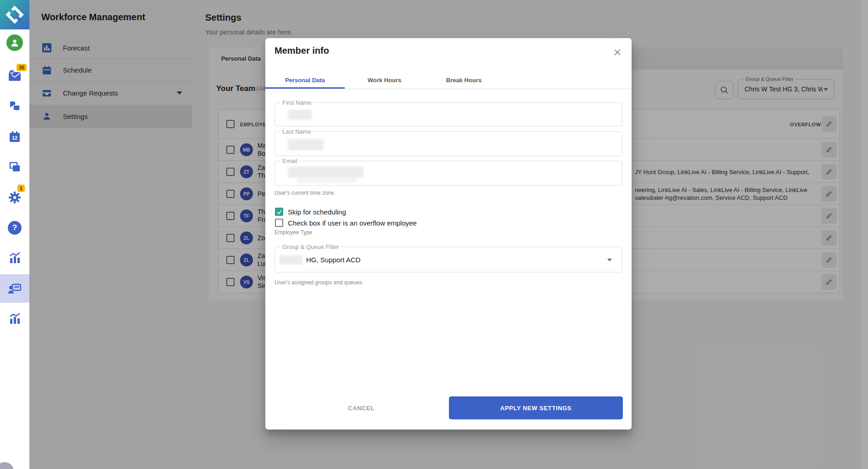  I want to click on redacted-group-prefix, so click(291, 260).